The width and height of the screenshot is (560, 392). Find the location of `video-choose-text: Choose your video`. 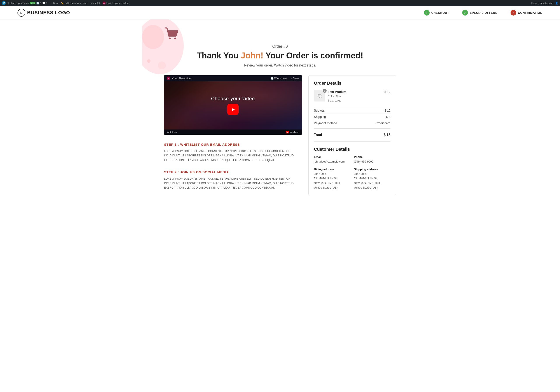

video-choose-text: Choose your video is located at coordinates (233, 99).